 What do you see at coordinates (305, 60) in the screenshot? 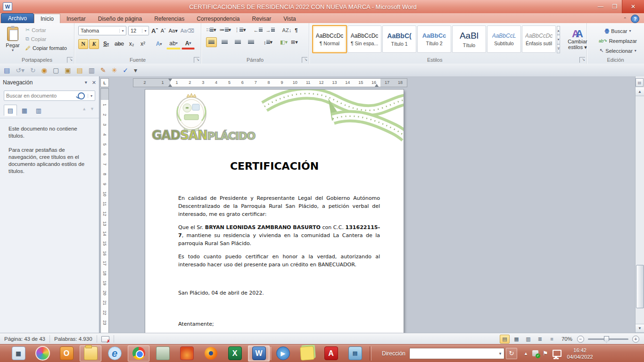
I see `paragraph-dialog-launcher: ↘` at bounding box center [305, 60].